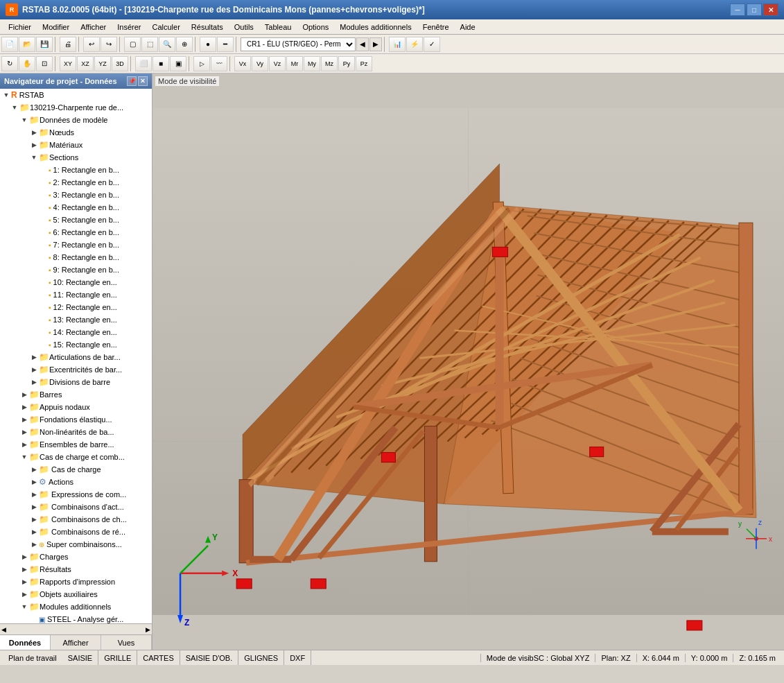  I want to click on new-button: 📄, so click(10, 44).